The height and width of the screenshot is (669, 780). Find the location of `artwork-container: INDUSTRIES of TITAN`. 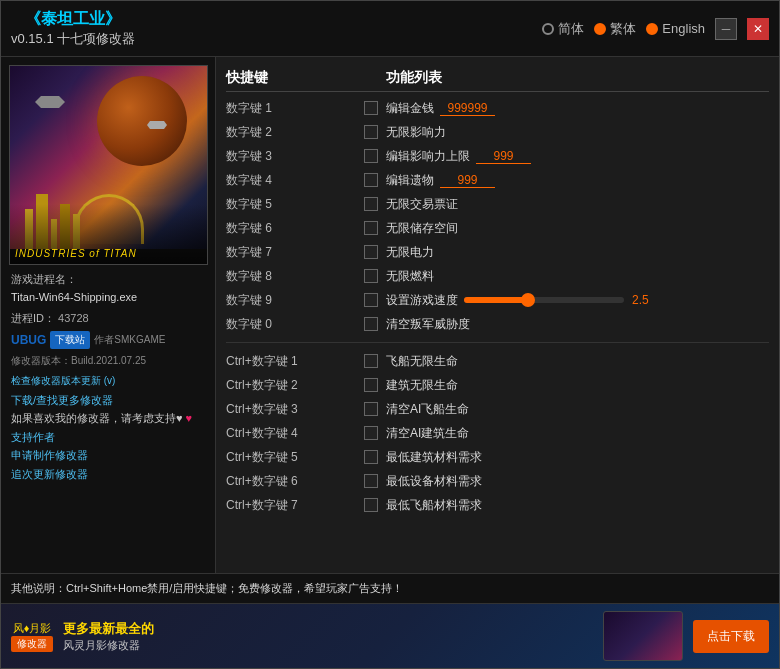

artwork-container: INDUSTRIES of TITAN is located at coordinates (108, 165).